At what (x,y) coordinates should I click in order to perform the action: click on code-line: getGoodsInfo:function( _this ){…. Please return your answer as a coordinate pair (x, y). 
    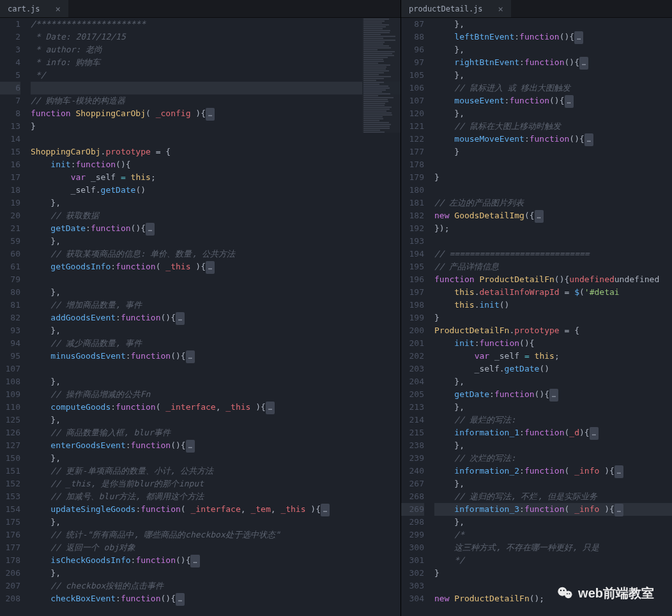
    Looking at the image, I should click on (216, 267).